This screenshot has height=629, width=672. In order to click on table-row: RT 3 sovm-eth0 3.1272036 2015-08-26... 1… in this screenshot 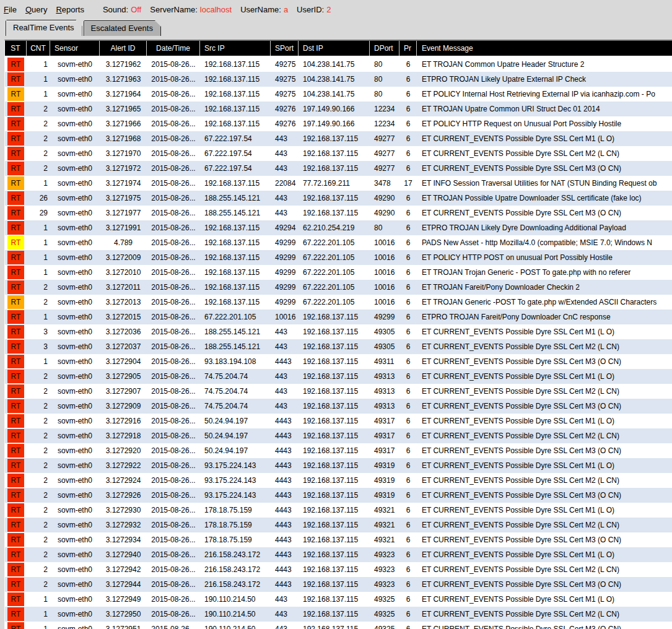, I will do `click(338, 332)`.